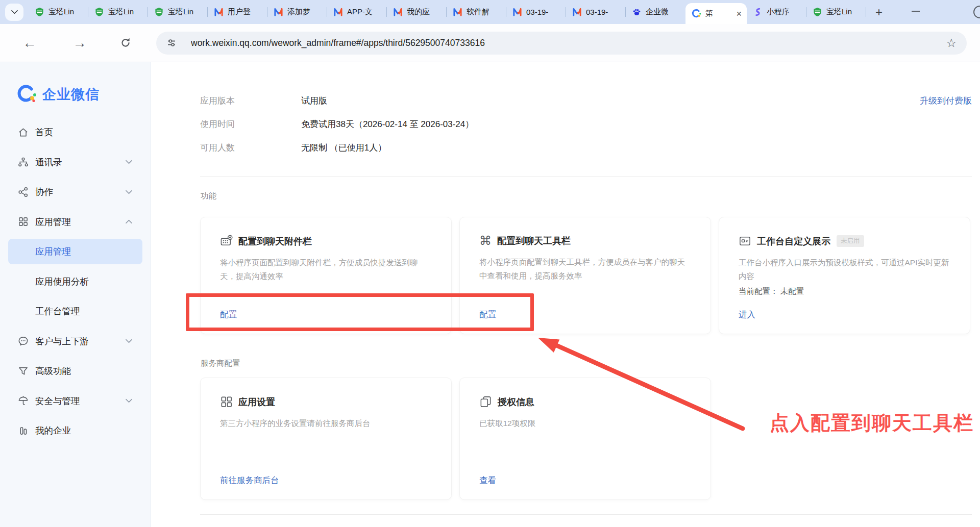  What do you see at coordinates (416, 12) in the screenshot?
I see `browser-tab: 我的应` at bounding box center [416, 12].